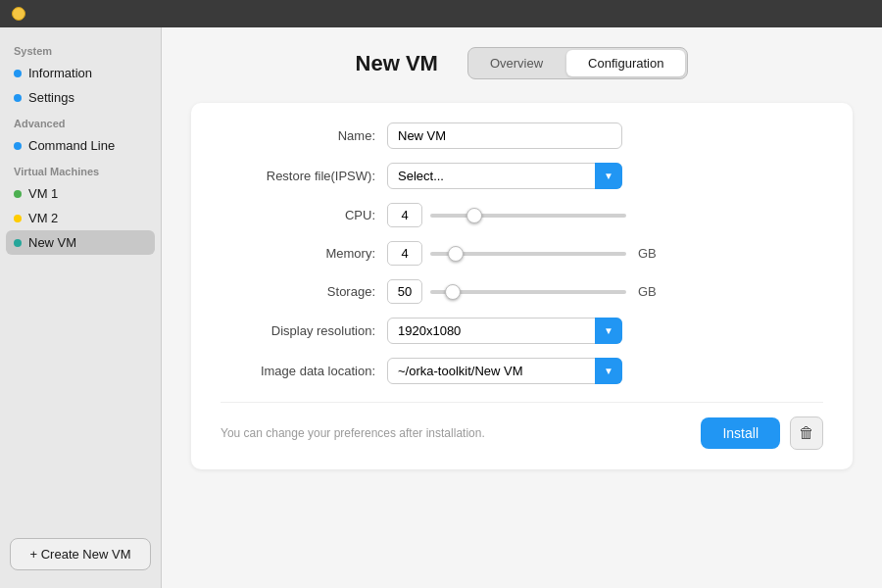 The image size is (882, 588). I want to click on display-select-wrapper: 1920x1080, so click(505, 331).